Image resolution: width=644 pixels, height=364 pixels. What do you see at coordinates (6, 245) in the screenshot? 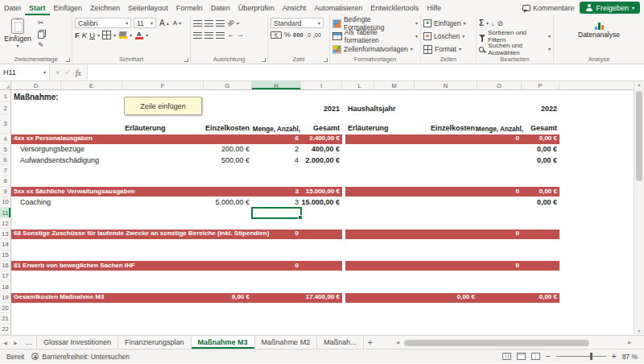
I see `row-header-14: 14` at bounding box center [6, 245].